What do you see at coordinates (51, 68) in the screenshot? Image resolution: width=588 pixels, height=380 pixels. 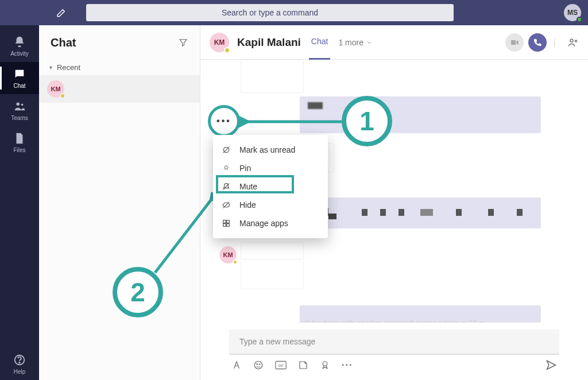 I see `chevron-down-icon: ▼` at bounding box center [51, 68].